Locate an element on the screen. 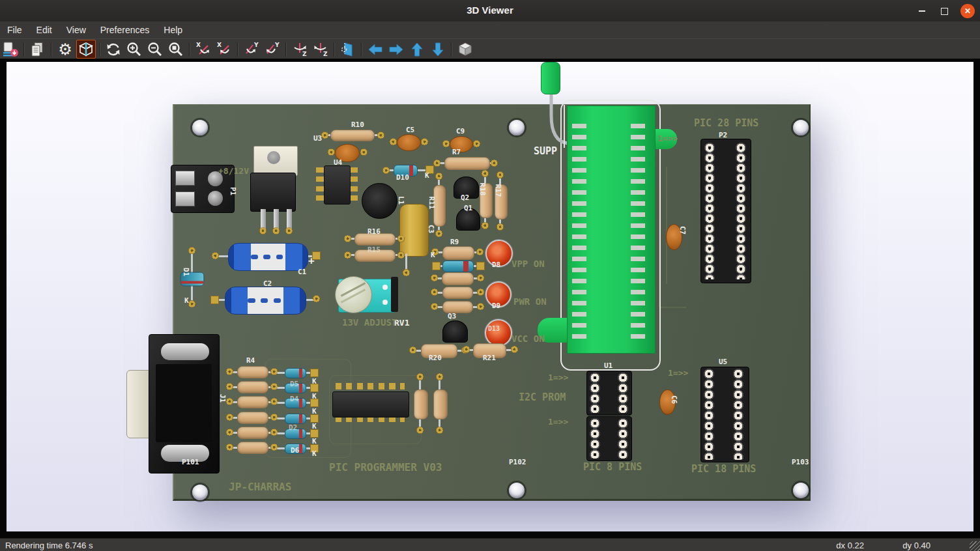  settings-button: ⚙ is located at coordinates (65, 49).